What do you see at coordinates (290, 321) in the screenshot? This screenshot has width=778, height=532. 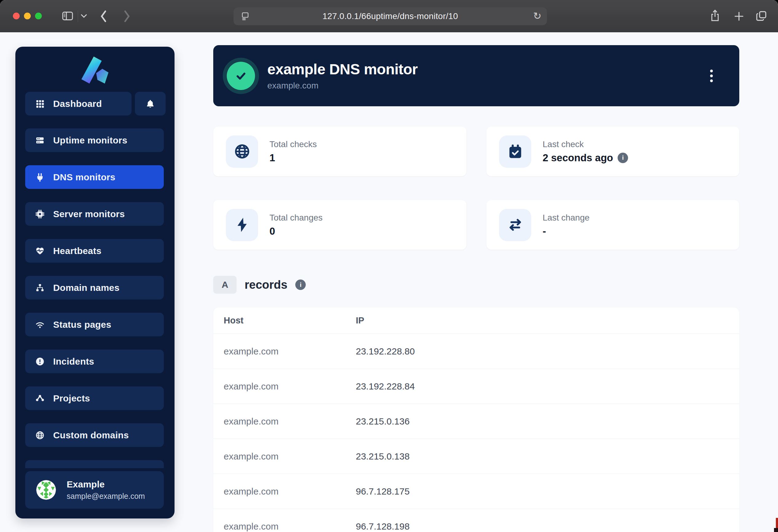 I see `column-header-host: Host` at bounding box center [290, 321].